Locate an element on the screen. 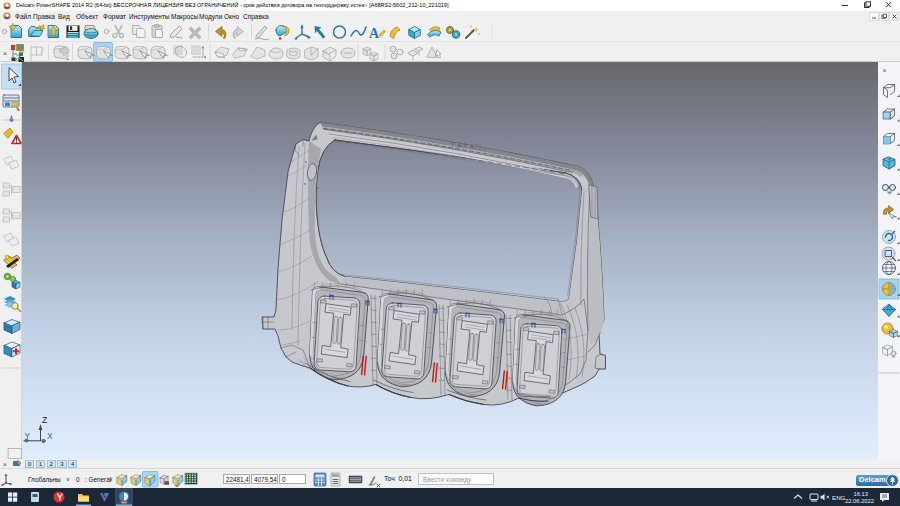 This screenshot has height=506, width=900. svg-text: Y is located at coordinates (28, 436).